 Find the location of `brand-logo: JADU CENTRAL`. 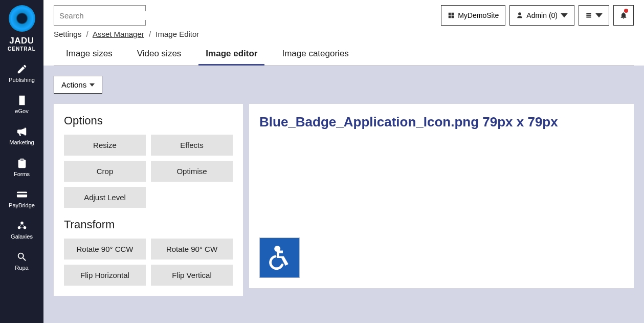

brand-logo: JADU CENTRAL is located at coordinates (22, 28).